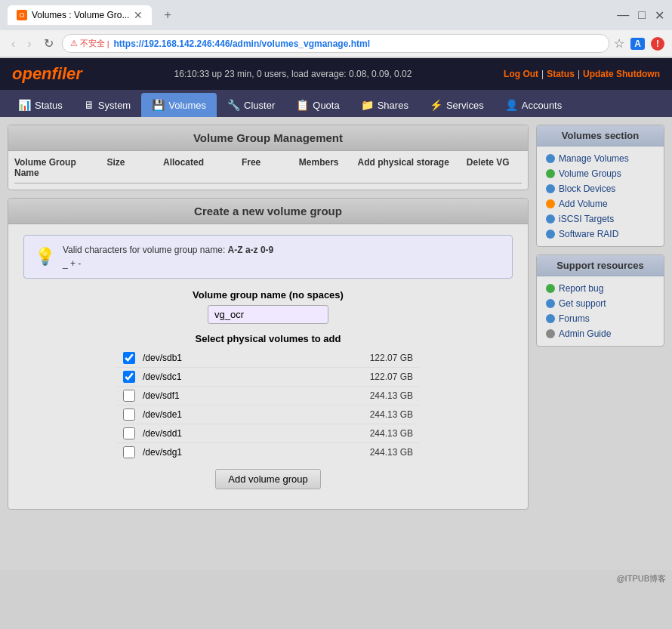 Image resolution: width=672 pixels, height=629 pixels. What do you see at coordinates (600, 186) in the screenshot?
I see `sidebar-volumes-section: Volumes section Manage Volumes Volume Gr…` at bounding box center [600, 186].